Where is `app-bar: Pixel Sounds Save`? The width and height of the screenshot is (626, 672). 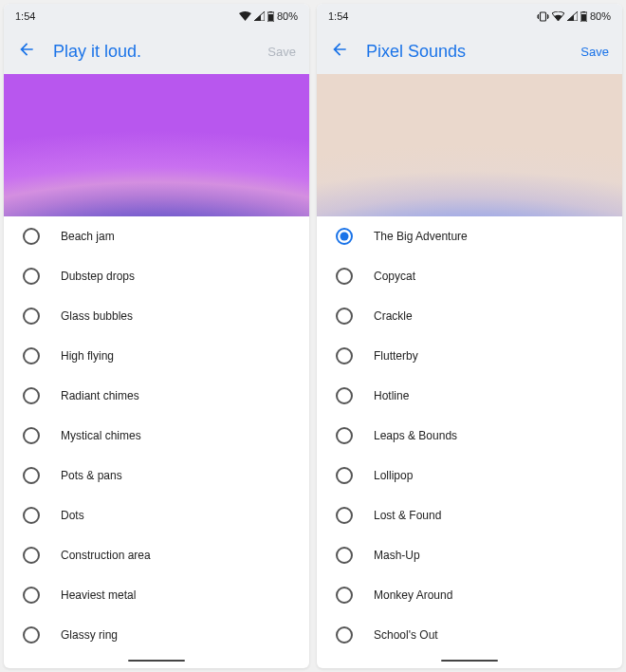 app-bar: Pixel Sounds Save is located at coordinates (470, 51).